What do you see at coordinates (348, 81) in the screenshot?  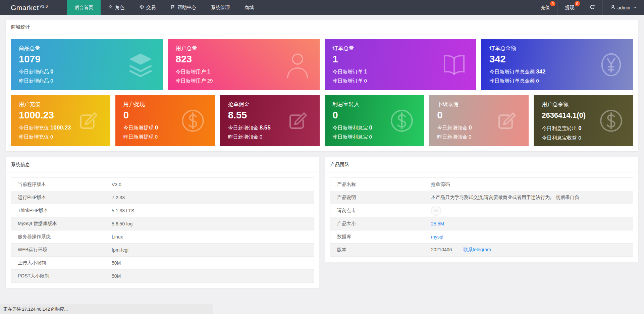 I see `stat-card-line3-label: 昨日新增订单` at bounding box center [348, 81].